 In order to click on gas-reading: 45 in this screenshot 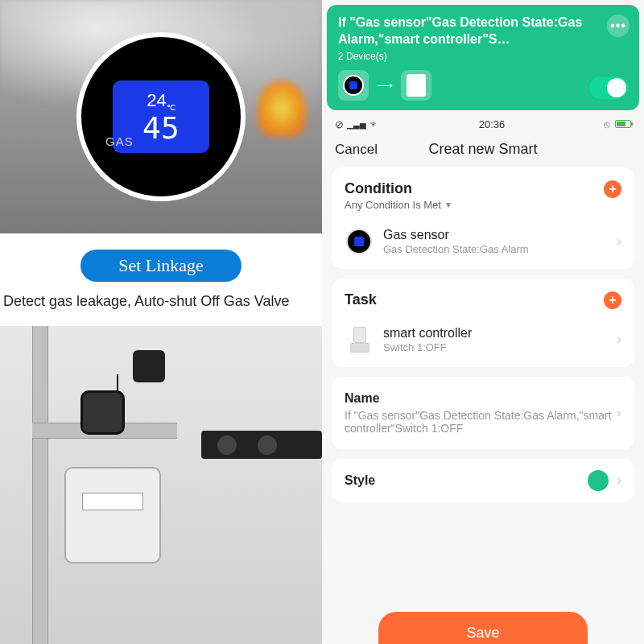, I will do `click(161, 128)`.